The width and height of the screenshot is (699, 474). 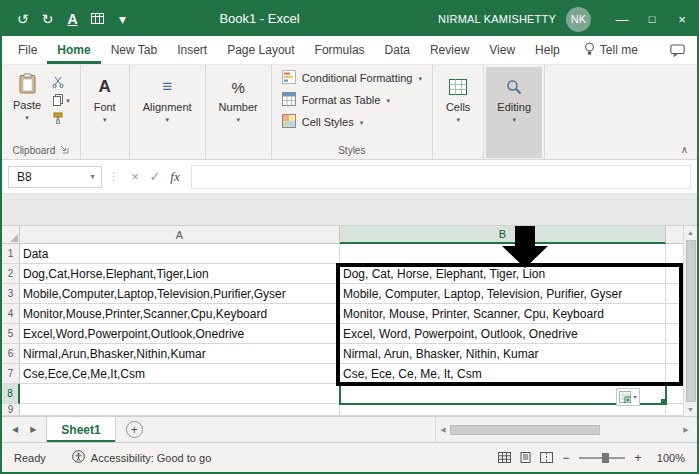 I want to click on view-page-layout-button, so click(x=526, y=458).